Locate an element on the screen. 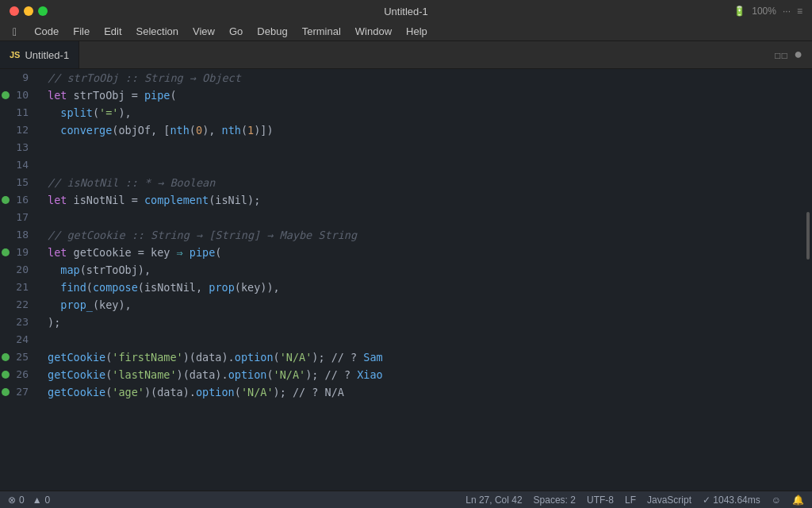 Image resolution: width=812 pixels, height=508 pixels. code-line: 10let strToObj = pipe( is located at coordinates (402, 95).